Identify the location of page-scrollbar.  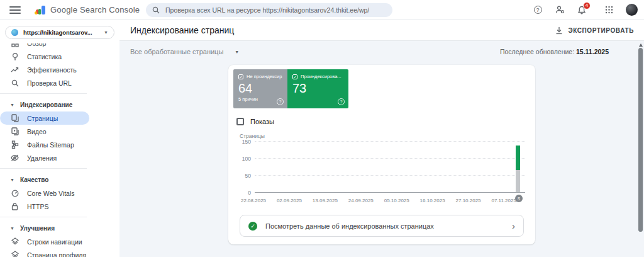
(640, 149).